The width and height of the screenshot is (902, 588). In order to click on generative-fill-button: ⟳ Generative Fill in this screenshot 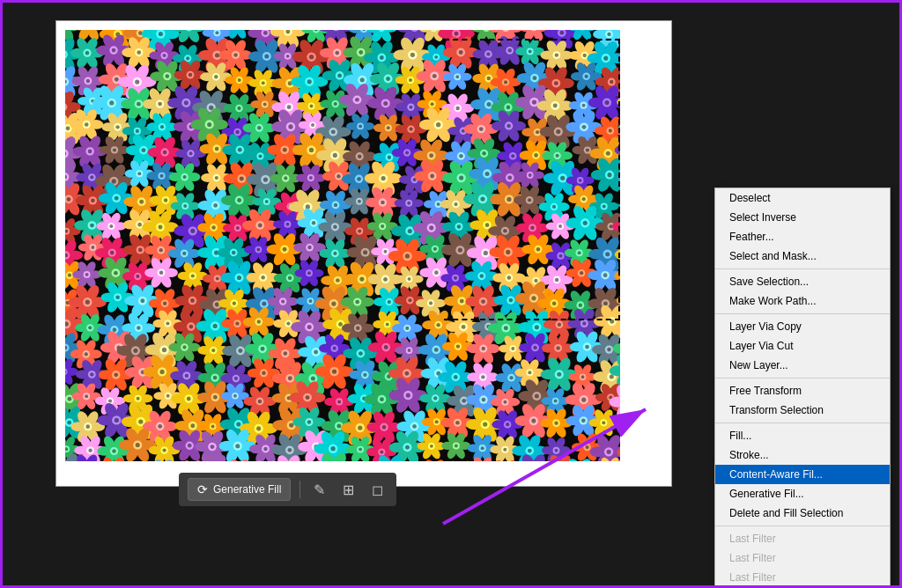, I will do `click(240, 489)`.